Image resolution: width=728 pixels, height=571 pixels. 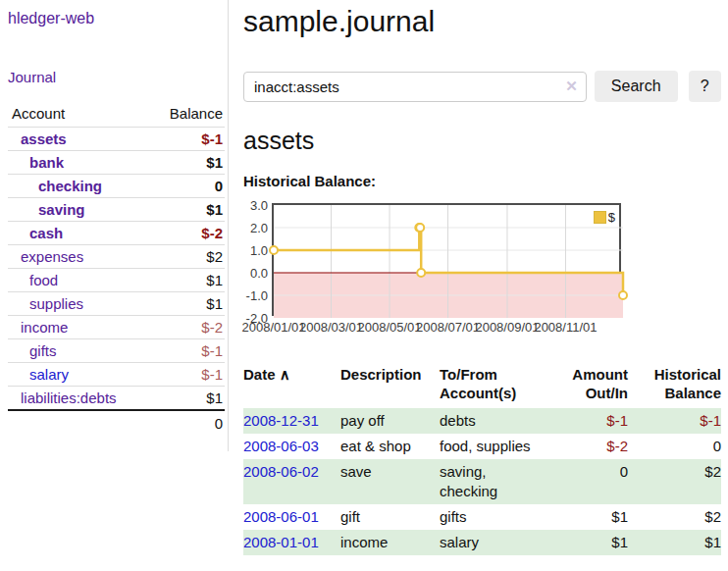 I want to click on account-link: gifts, so click(x=32, y=351).